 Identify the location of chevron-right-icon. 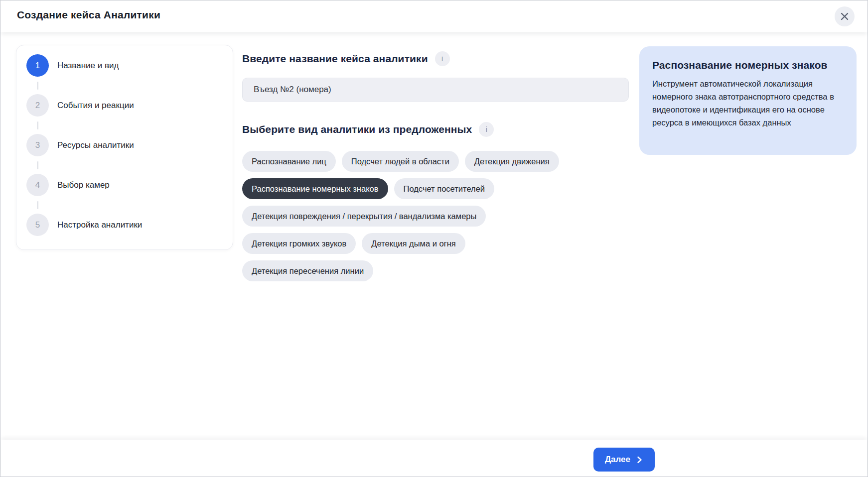
(640, 460).